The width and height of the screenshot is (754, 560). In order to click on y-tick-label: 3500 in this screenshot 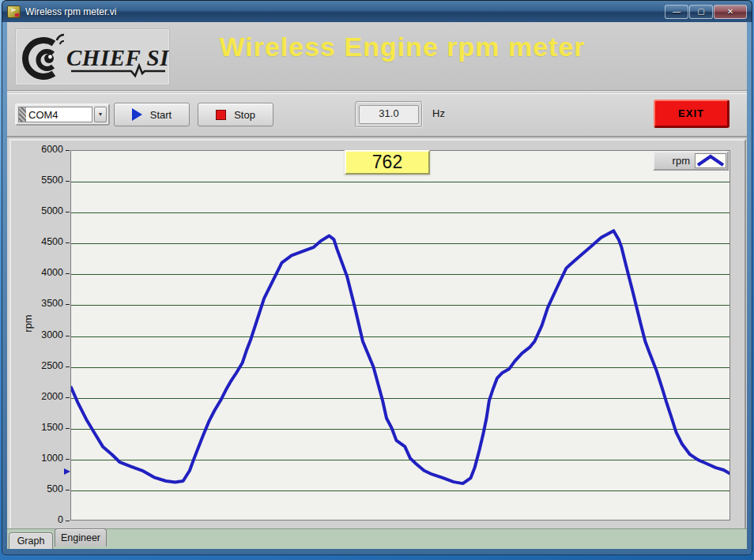, I will do `click(52, 303)`.